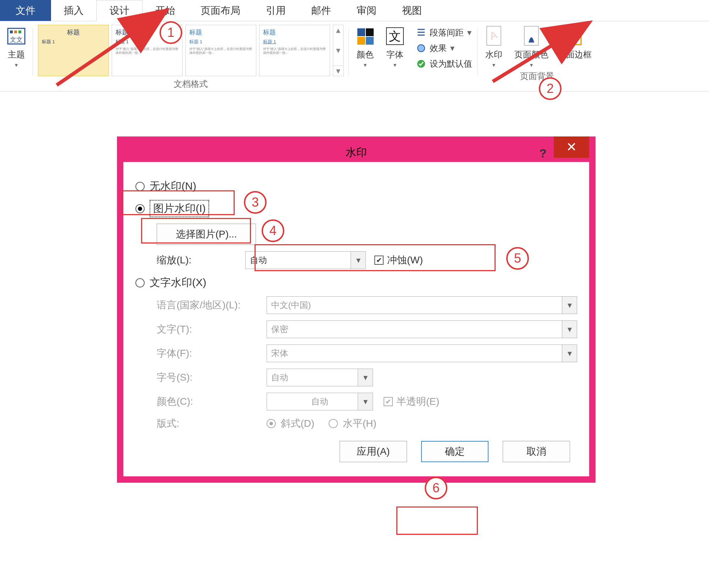 The image size is (709, 588). Describe the element at coordinates (74, 11) in the screenshot. I see `tab-insert: 插入` at that location.